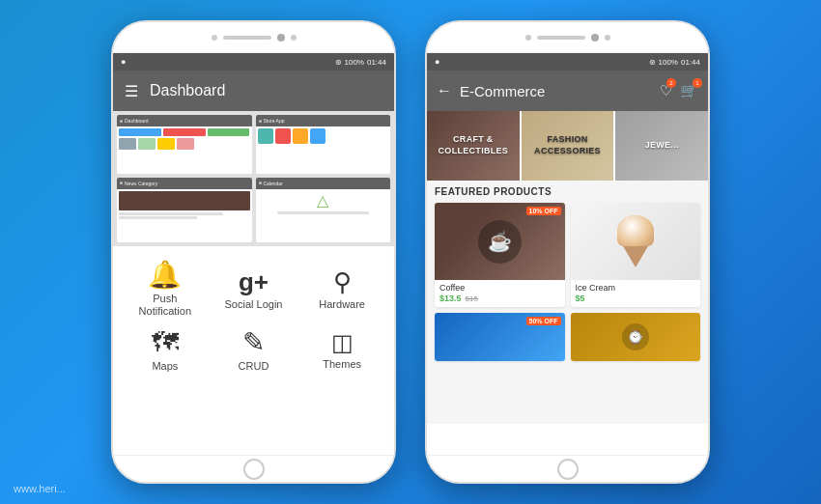 The image size is (821, 504). What do you see at coordinates (124, 62) in the screenshot?
I see `android-icon-left: ●` at bounding box center [124, 62].